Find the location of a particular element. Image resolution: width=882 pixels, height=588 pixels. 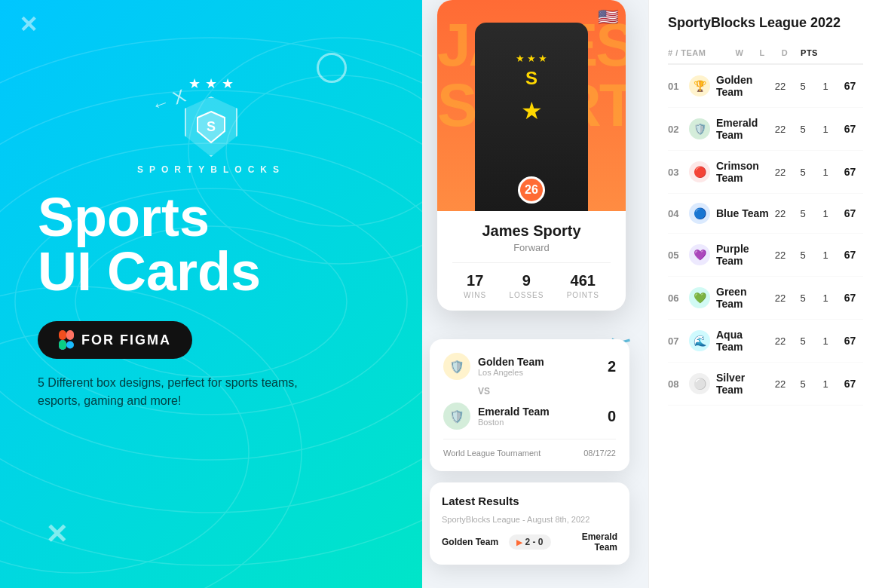

teams-list: 01 🏆 Golden Team 22 5 1 67 02 🛡️ Emerald… is located at coordinates (766, 235).